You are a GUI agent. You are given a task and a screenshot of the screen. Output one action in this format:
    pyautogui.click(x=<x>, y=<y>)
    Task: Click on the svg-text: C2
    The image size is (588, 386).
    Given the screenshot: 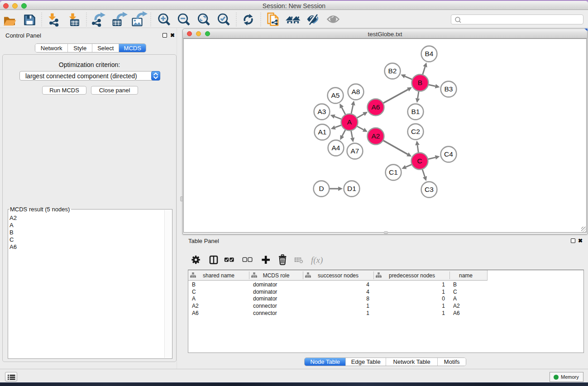 What is the action you would take?
    pyautogui.click(x=416, y=131)
    